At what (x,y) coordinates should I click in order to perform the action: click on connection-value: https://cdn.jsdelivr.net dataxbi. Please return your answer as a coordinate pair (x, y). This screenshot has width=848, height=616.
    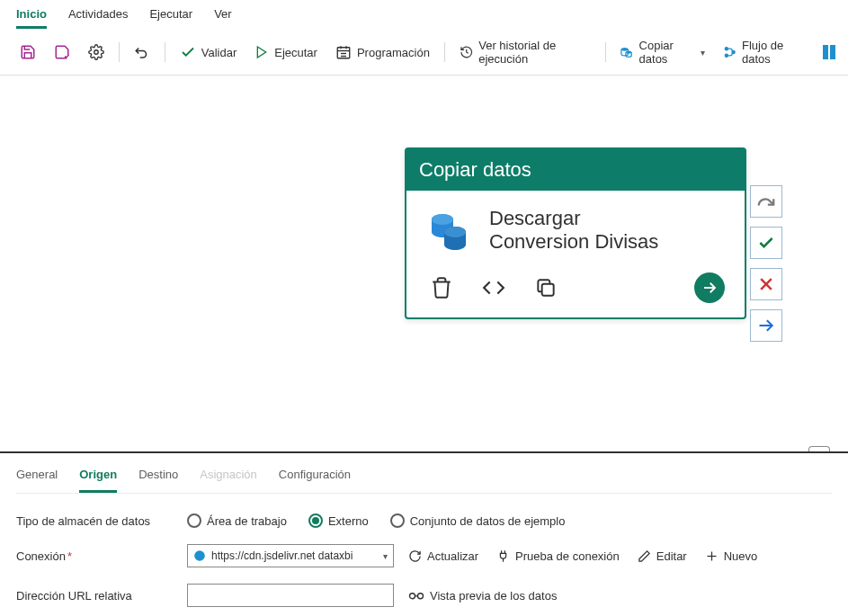
    Looking at the image, I should click on (282, 556).